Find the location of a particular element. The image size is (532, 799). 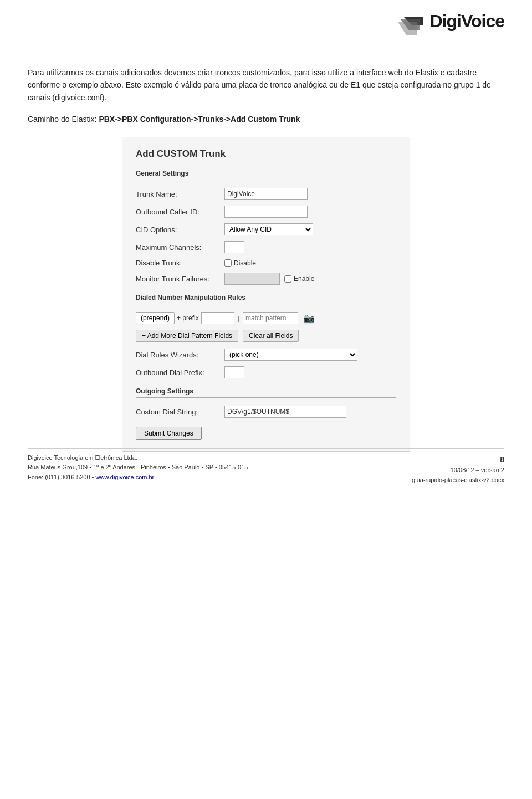

page-number: 8 is located at coordinates (458, 459).